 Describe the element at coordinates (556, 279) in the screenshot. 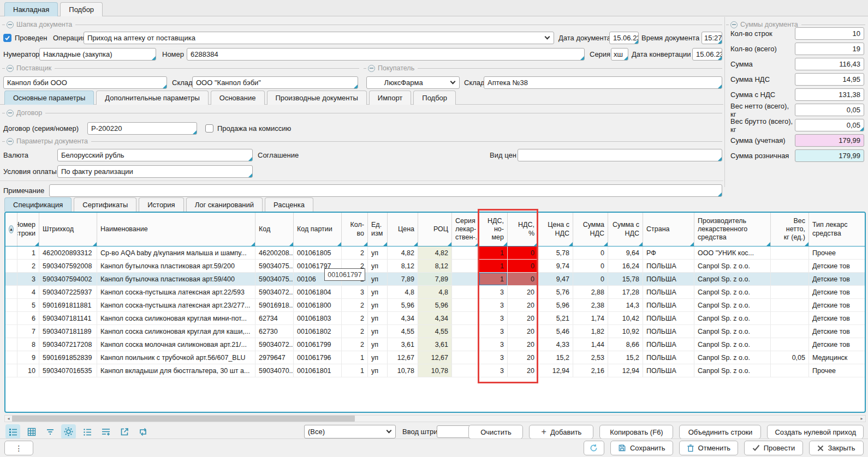

I see `cell-pricevat: 9,47` at that location.